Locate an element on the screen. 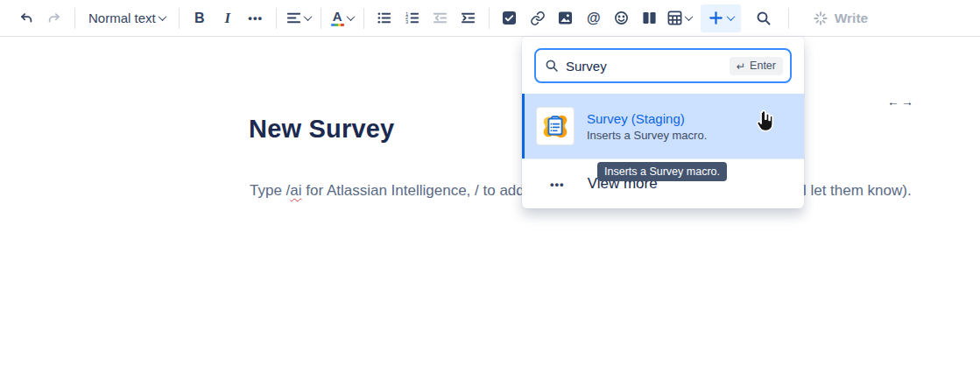 The height and width of the screenshot is (366, 980). emoji-icon is located at coordinates (622, 18).